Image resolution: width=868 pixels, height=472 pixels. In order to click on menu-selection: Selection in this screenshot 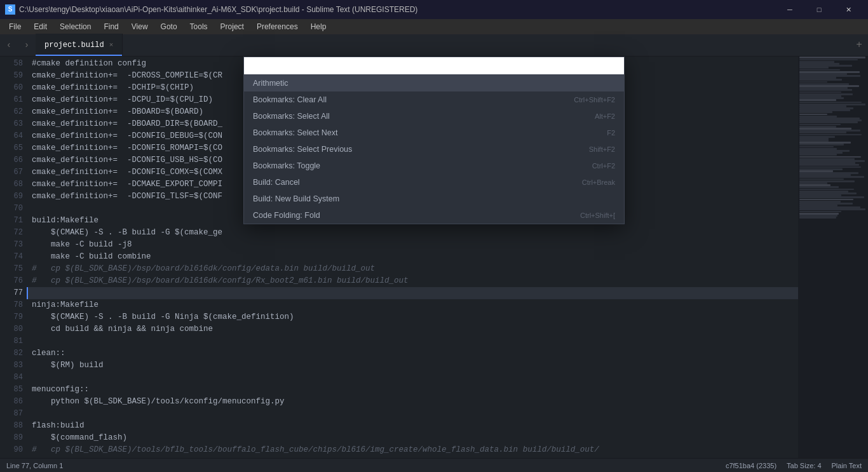, I will do `click(75, 27)`.